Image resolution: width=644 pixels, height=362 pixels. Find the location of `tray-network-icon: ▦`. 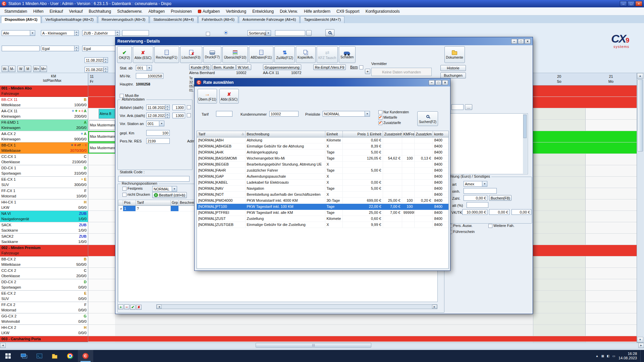

tray-network-icon: ▦ is located at coordinates (602, 356).